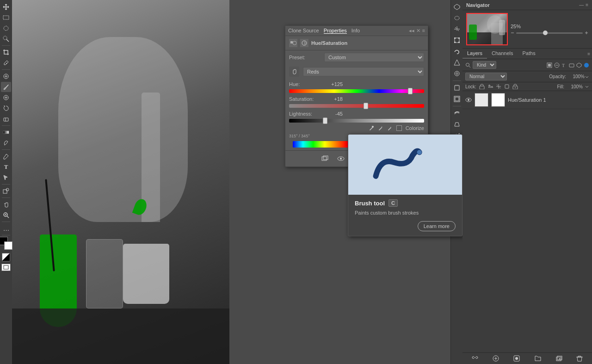 The height and width of the screenshot is (364, 592). Describe the element at coordinates (538, 358) in the screenshot. I see `new-group-btn` at that location.